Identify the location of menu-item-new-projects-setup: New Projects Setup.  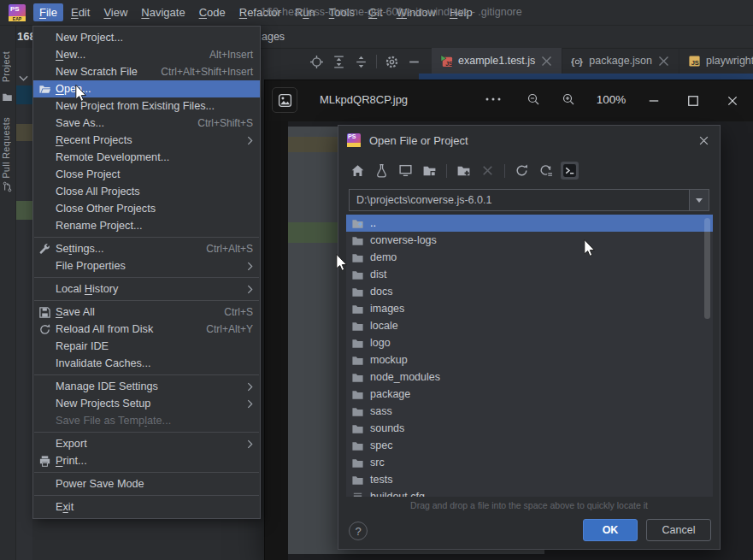
(147, 404).